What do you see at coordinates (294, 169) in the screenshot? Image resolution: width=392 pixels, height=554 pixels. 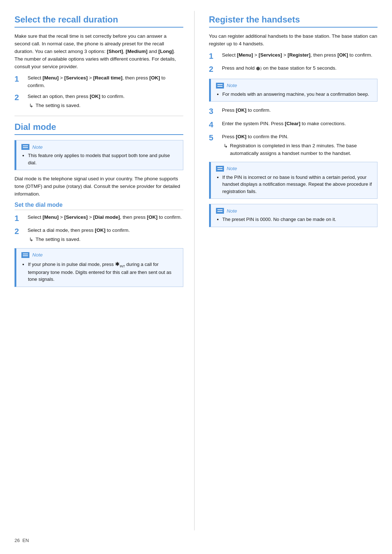 I see `register-note2-header: Note` at bounding box center [294, 169].